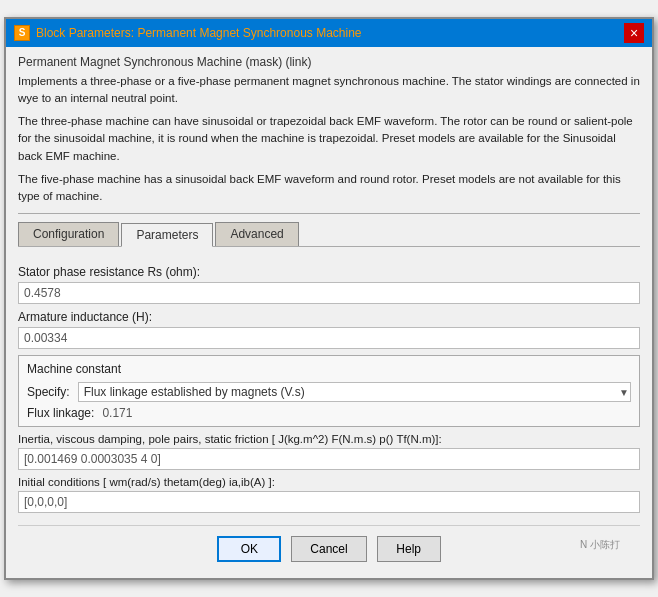 This screenshot has width=658, height=597. I want to click on initial-label: Initial conditions [ wm(rad/s) thetam(de…, so click(329, 482).